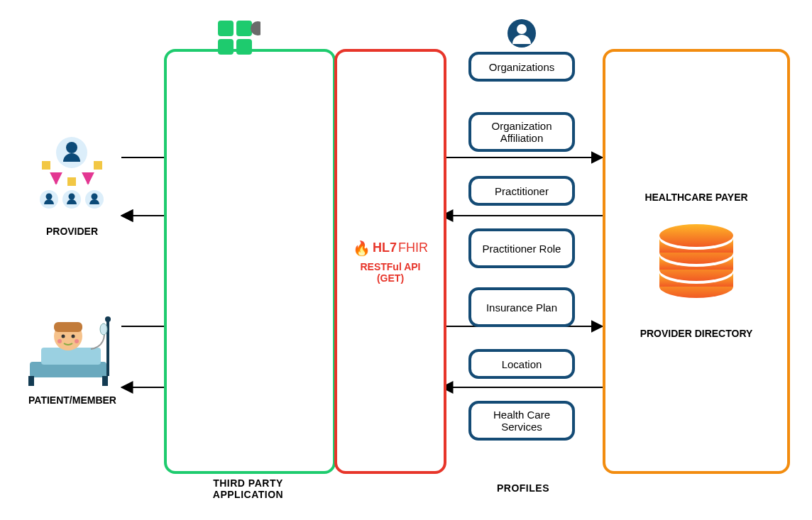 The height and width of the screenshot is (520, 812). Describe the element at coordinates (522, 35) in the screenshot. I see `profiles-person-icon` at that location.